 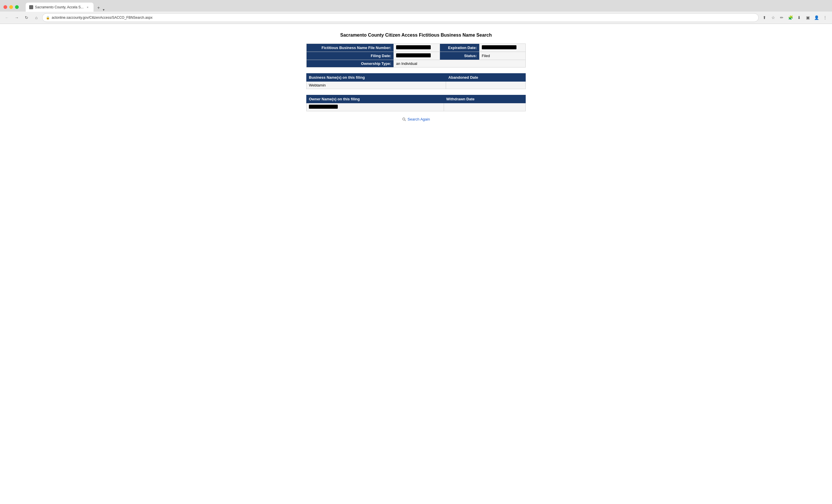 What do you see at coordinates (499, 47) in the screenshot?
I see `expiration-date-redacted` at bounding box center [499, 47].